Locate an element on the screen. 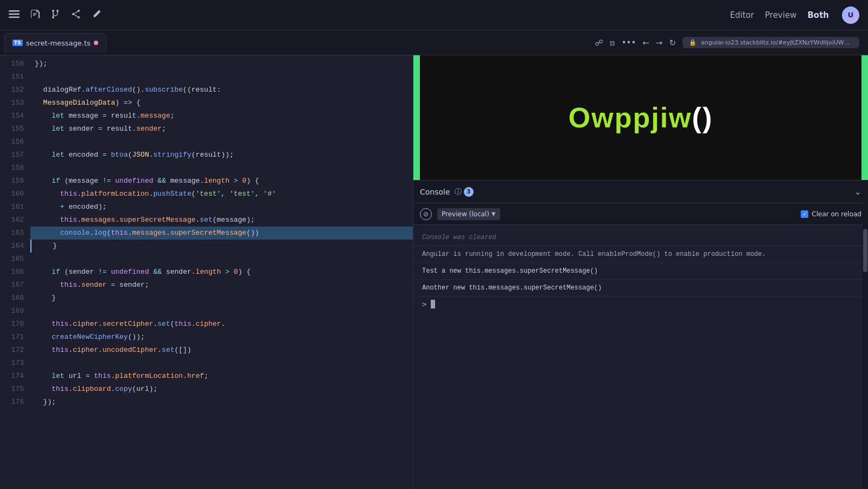 The height and width of the screenshot is (489, 868). more-icon: ••• is located at coordinates (629, 43).